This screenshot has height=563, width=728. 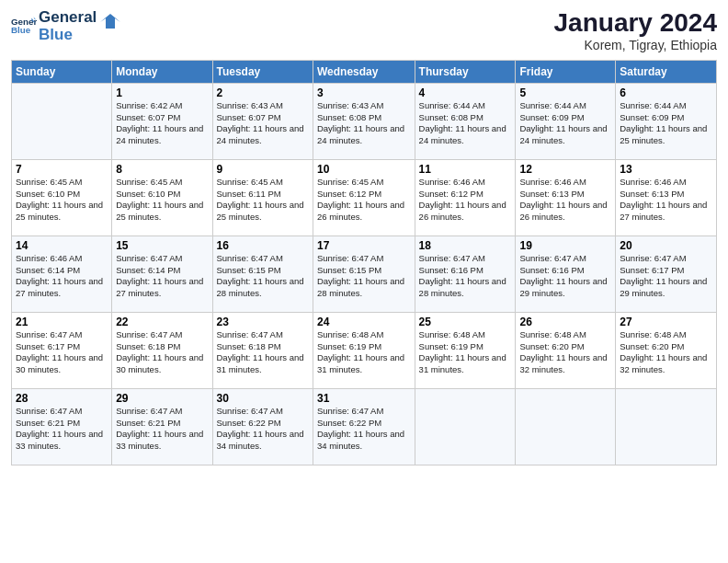 I want to click on calendar-cell: 4Sunrise: 6:44 AM Sunset: 6:08 PM Daylig…, so click(x=465, y=121).